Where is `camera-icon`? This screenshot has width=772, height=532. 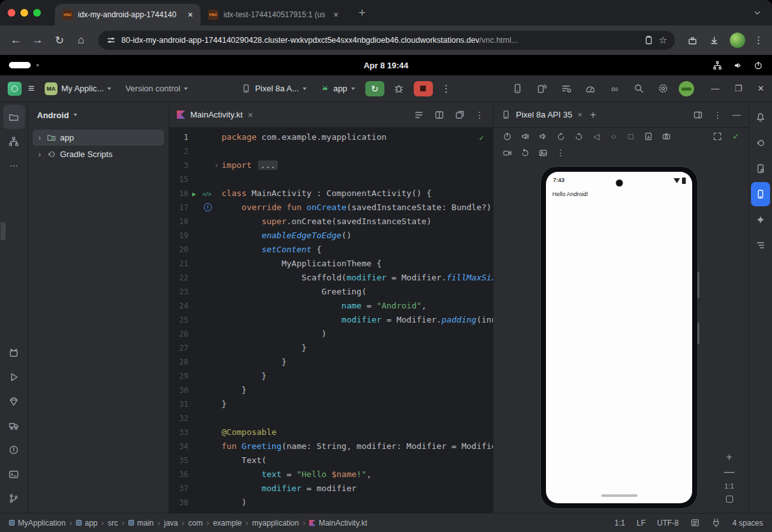 camera-icon is located at coordinates (667, 137).